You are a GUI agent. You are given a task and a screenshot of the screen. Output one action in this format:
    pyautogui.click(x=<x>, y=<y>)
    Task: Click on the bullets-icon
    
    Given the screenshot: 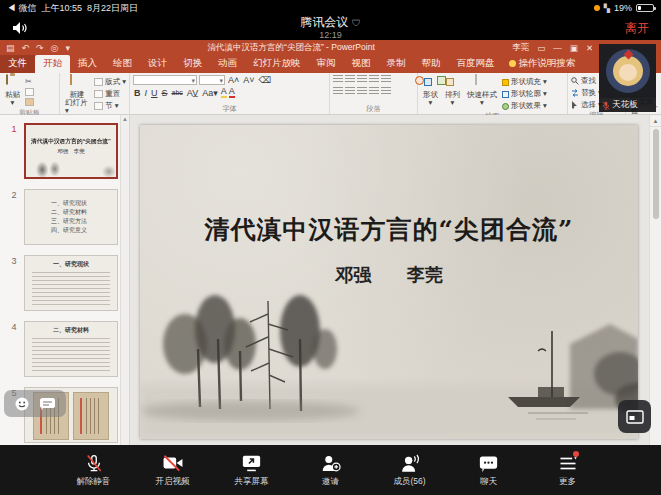 What is the action you would take?
    pyautogui.click(x=338, y=80)
    